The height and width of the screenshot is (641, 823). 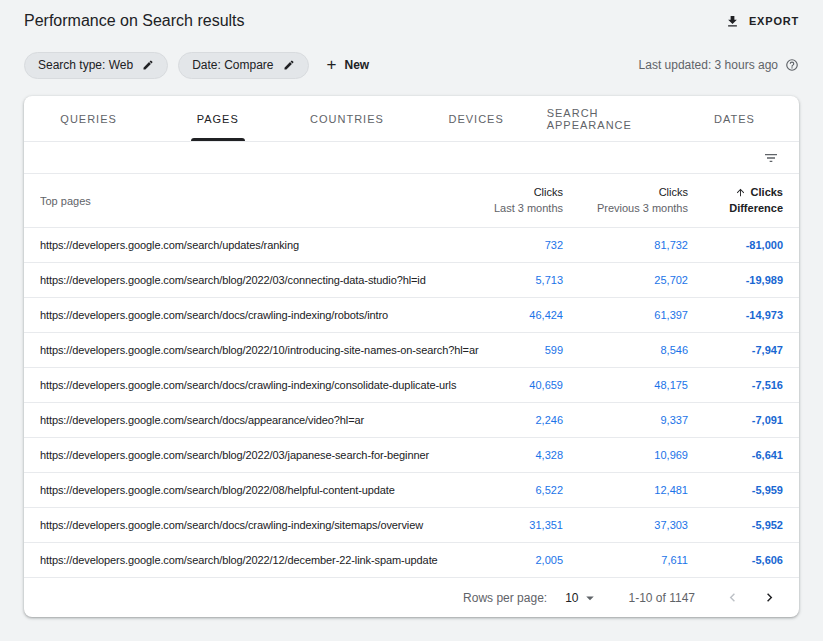 I want to click on clicks-difference-value: -5,952, so click(x=736, y=525).